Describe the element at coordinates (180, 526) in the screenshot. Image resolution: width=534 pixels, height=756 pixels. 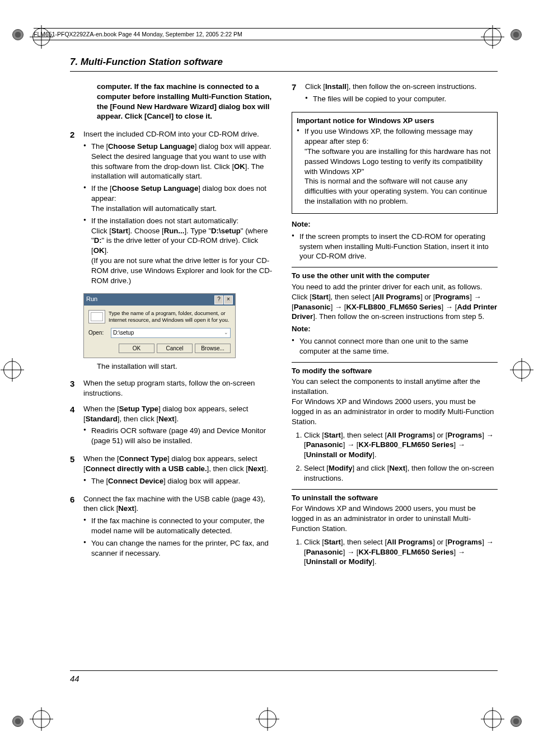
I see `list-item: If the fax machine is connected to your …` at that location.